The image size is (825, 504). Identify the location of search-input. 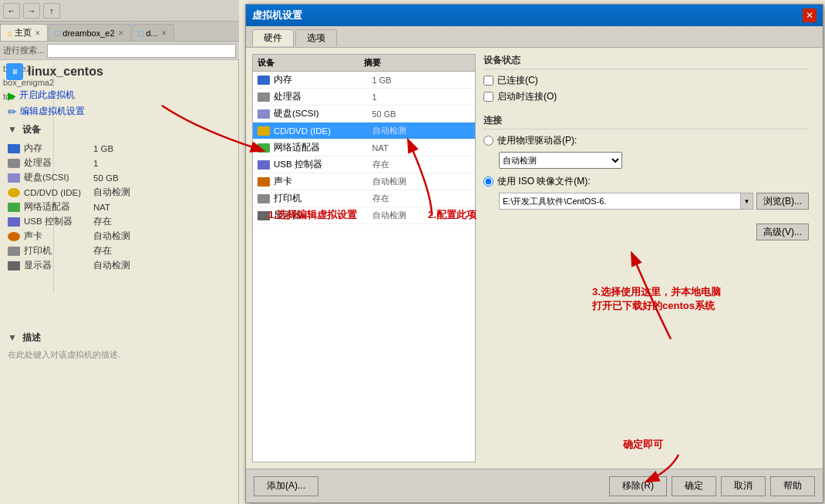
(142, 51).